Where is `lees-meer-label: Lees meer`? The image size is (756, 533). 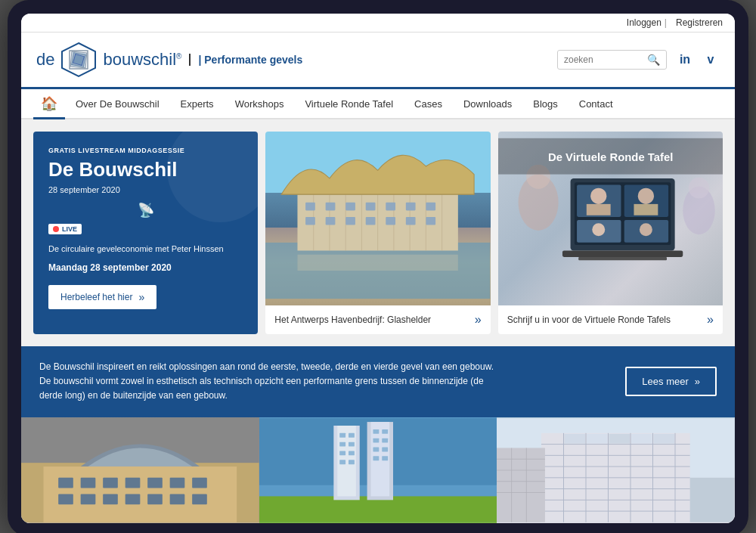
lees-meer-label: Lees meer is located at coordinates (665, 381).